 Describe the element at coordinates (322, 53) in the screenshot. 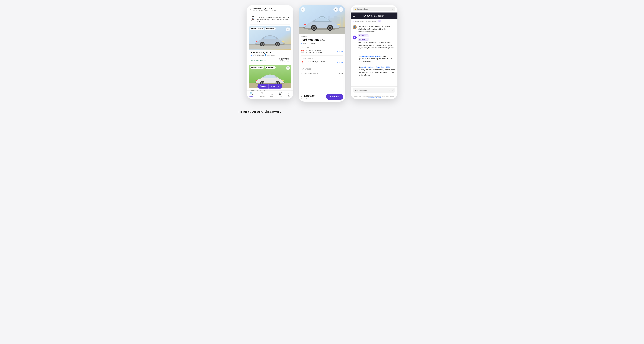

I see `trip-dates-row: 📅 Sat, Sep 9, 10:00 AM Sat, Sep 16, 10:0…` at that location.